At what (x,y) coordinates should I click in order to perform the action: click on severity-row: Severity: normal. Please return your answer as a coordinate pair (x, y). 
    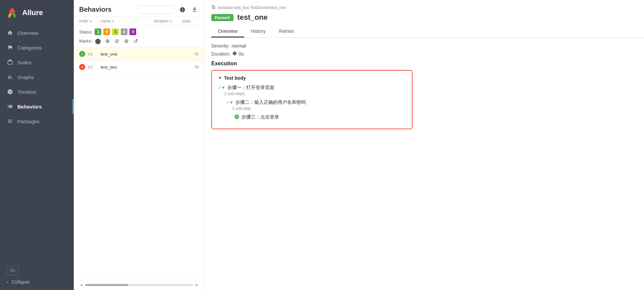
    Looking at the image, I should click on (424, 46).